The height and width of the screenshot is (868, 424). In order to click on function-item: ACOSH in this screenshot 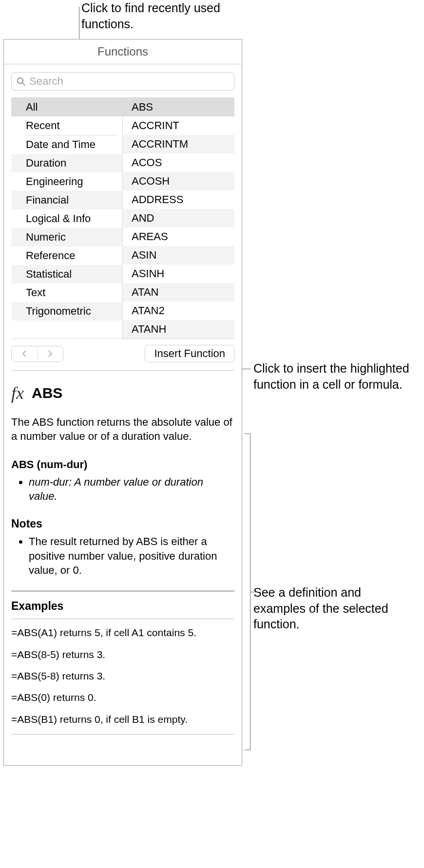, I will do `click(178, 181)`.